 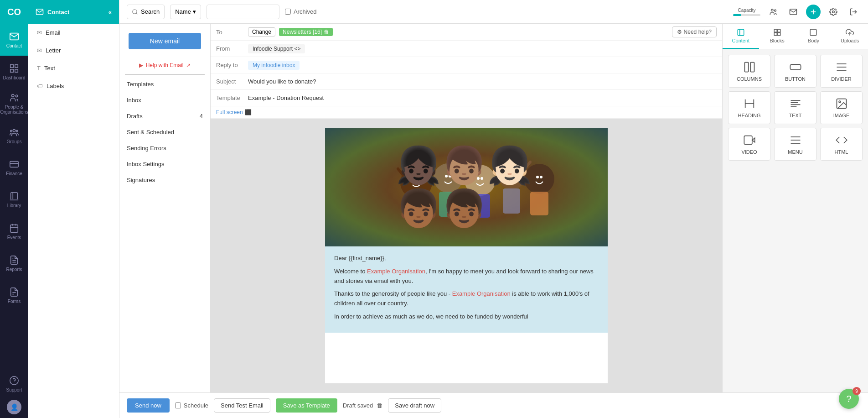 I want to click on template-value: Example - Donation Request, so click(x=482, y=98).